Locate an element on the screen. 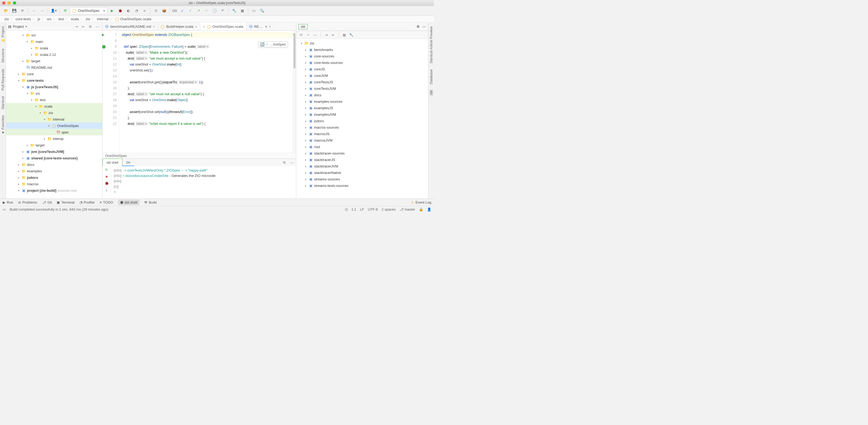 The image size is (868, 425). toolwindow-pullrequests: Pull Requests is located at coordinates (3, 80).